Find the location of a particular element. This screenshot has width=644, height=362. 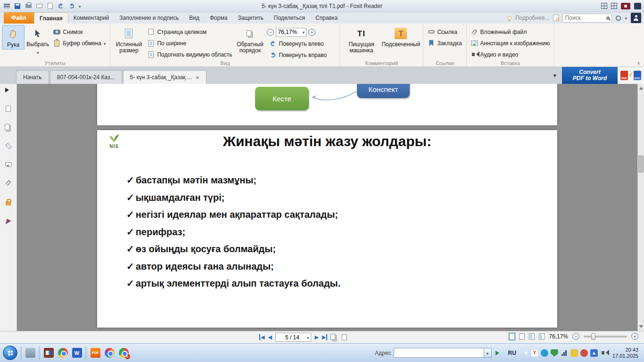

bookmark-button: Закладка is located at coordinates (445, 43).